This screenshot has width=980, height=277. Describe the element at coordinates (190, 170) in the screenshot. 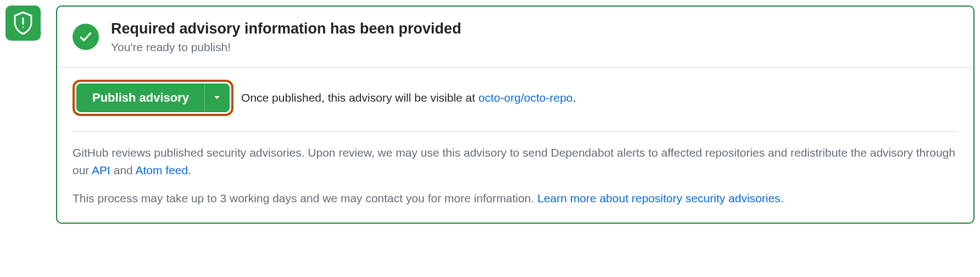

I see `info1-end: .` at that location.